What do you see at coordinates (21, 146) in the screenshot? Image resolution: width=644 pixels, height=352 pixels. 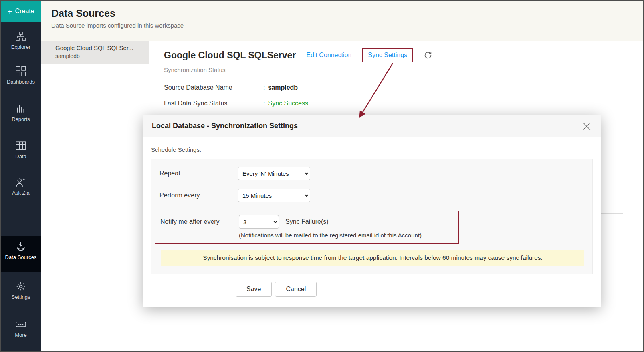 I see `data-table-icon` at bounding box center [21, 146].